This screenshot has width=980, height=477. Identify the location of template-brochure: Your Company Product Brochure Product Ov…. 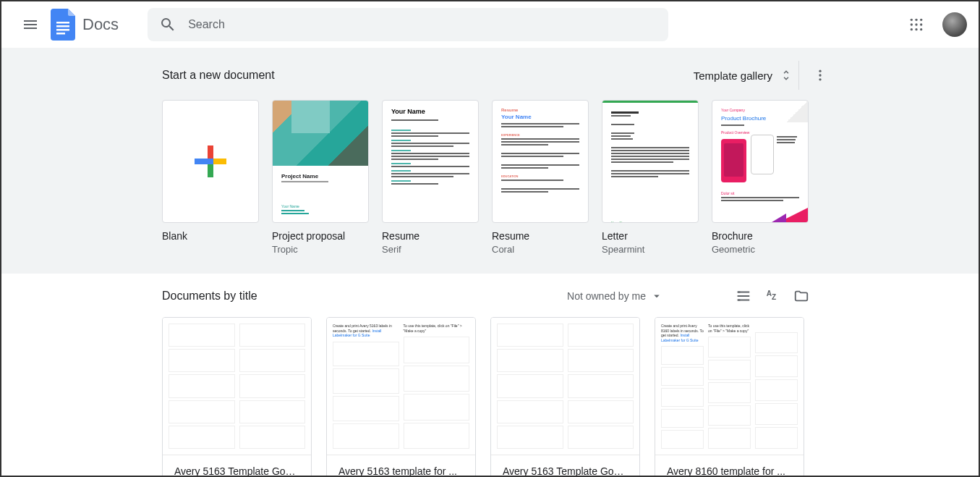
(760, 178).